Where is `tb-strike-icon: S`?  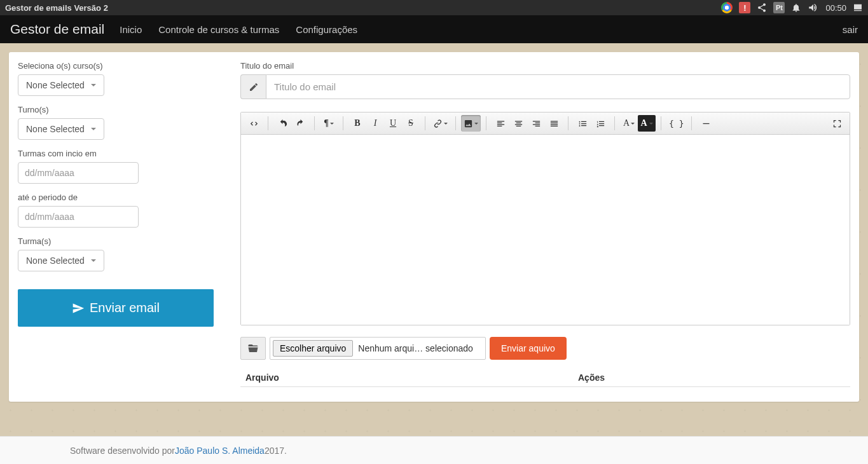 tb-strike-icon: S is located at coordinates (411, 123).